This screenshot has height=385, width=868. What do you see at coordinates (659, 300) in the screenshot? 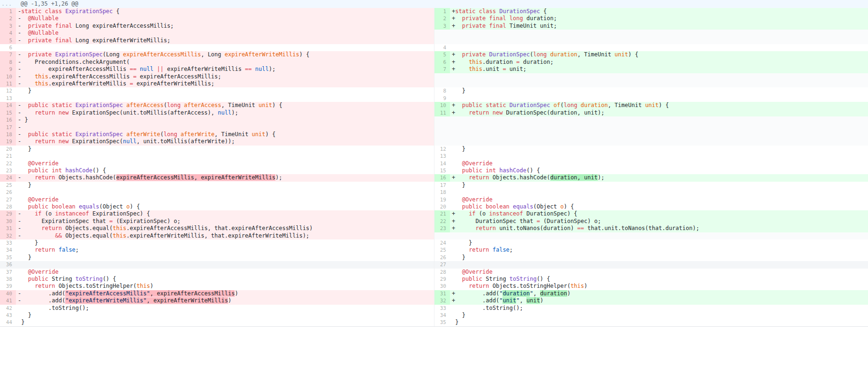
I see `new-code-cell: + .add("unit", unit)` at bounding box center [659, 300].